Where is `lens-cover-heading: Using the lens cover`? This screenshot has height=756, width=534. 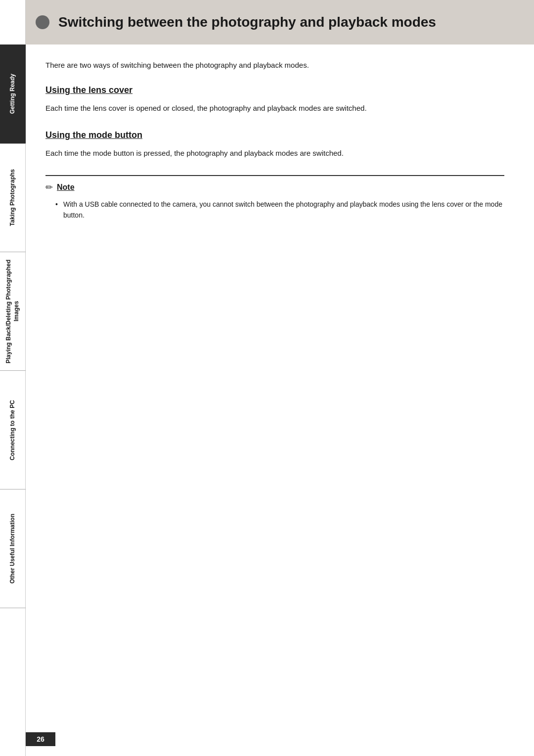 lens-cover-heading: Using the lens cover is located at coordinates (275, 90).